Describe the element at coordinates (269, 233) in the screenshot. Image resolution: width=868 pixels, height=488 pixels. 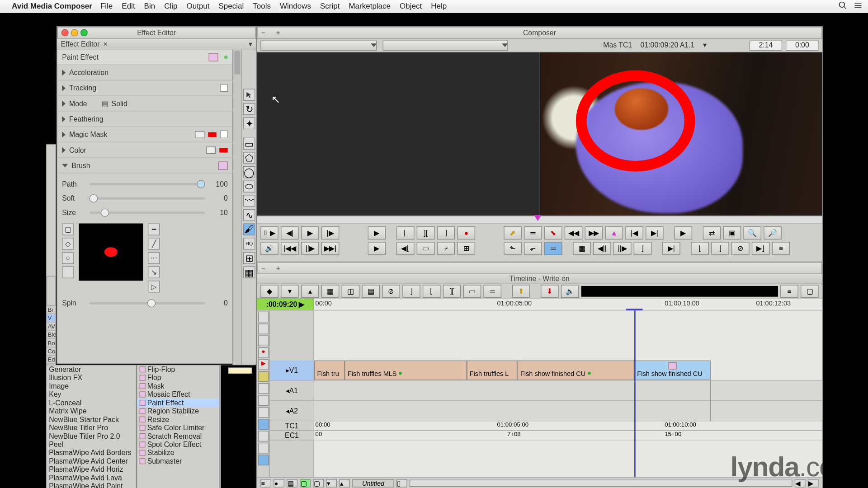
I see `play-in-out: ⊩▶` at that location.